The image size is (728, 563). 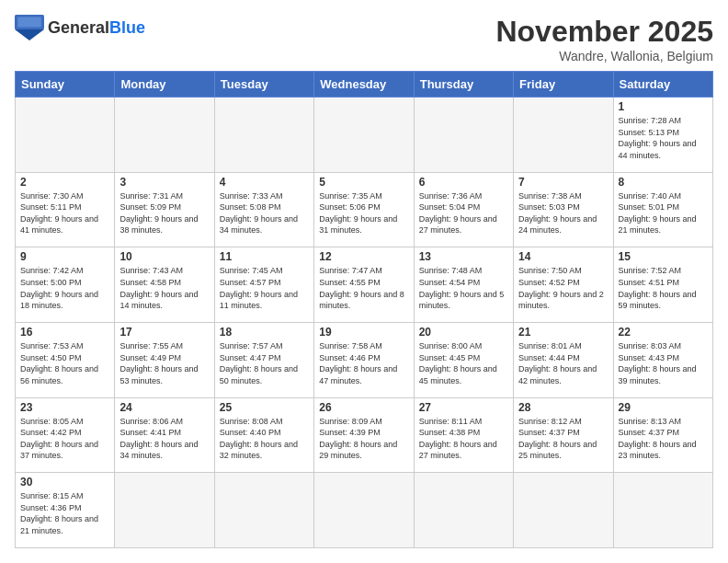 I want to click on calendar-day: 22Sunrise: 8:03 AM Sunset: 4:43 PM Dayli…, so click(x=663, y=360).